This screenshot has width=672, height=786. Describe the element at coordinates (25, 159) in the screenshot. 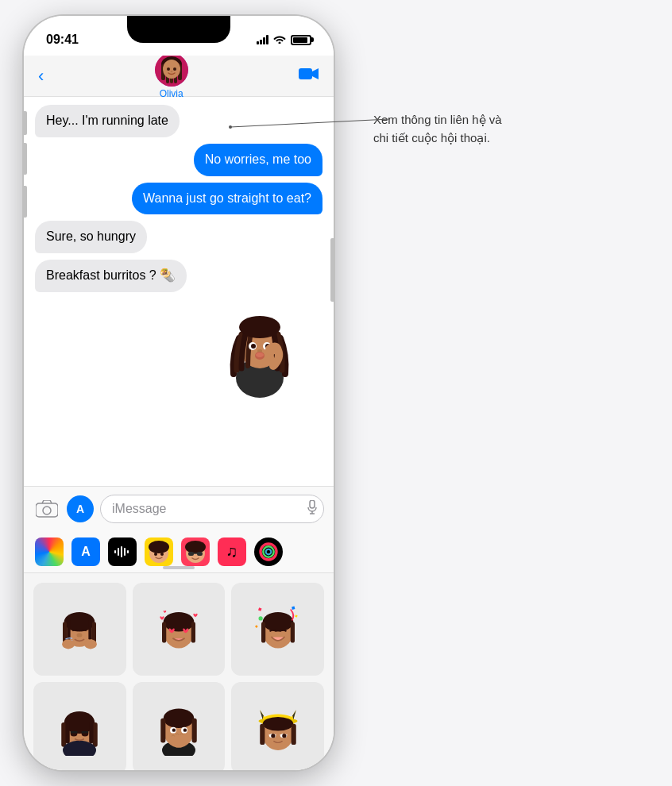

I see `volume-up-button` at that location.